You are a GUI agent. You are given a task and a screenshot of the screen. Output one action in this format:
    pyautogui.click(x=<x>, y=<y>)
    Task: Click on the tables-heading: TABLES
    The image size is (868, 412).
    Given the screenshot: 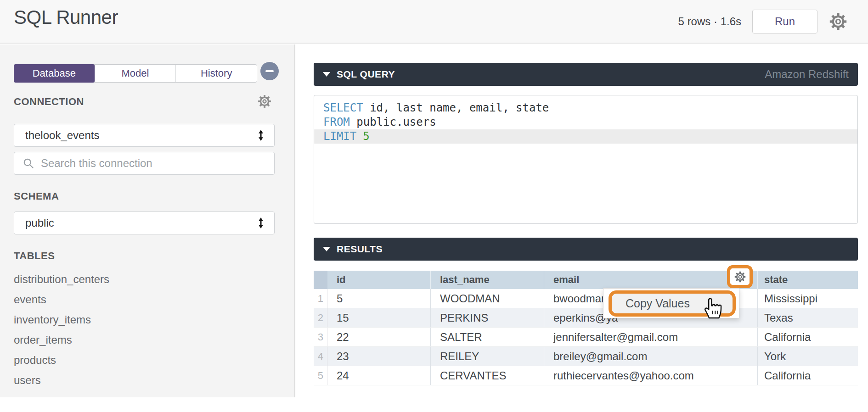 What is the action you would take?
    pyautogui.click(x=34, y=256)
    